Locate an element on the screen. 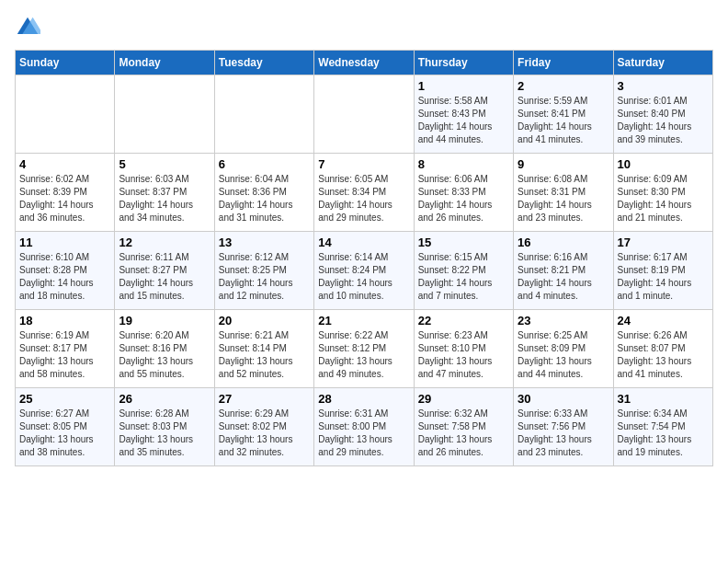 The width and height of the screenshot is (728, 563). day-number: 1 is located at coordinates (463, 86).